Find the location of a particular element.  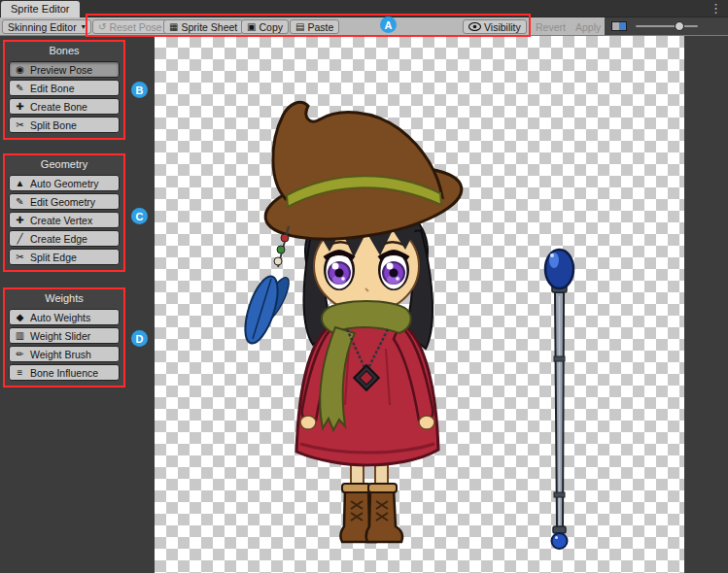

bones-panel-title: Bones is located at coordinates (64, 51).